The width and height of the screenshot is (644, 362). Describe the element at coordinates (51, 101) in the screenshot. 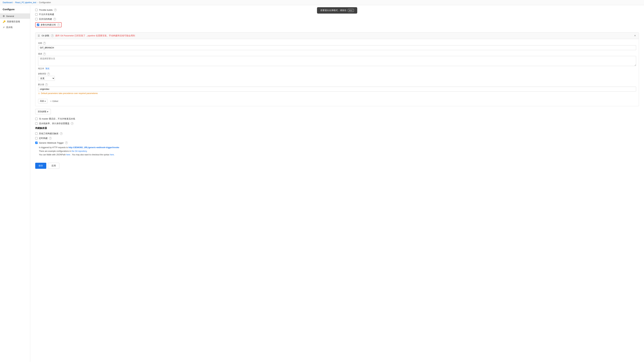

I see `edit-icon: ✏` at that location.